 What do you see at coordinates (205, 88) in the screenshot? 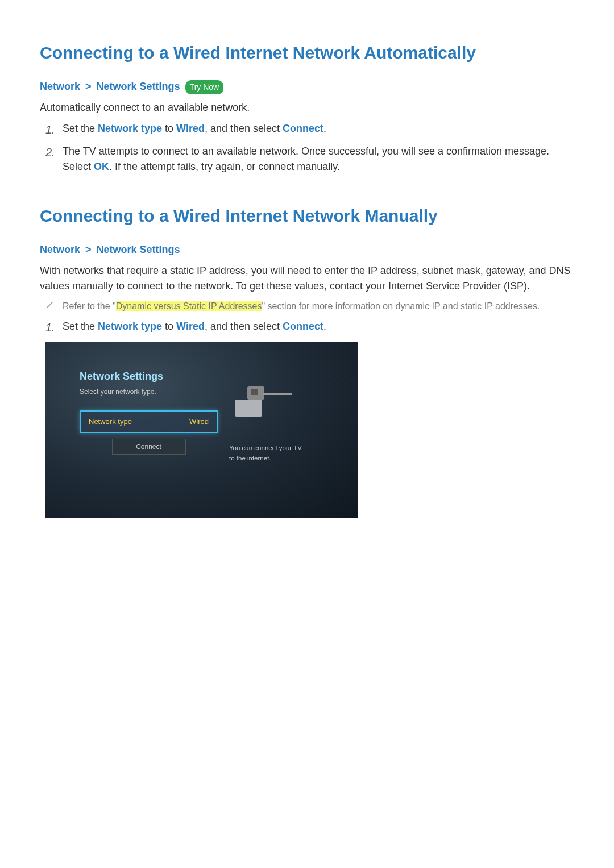
I see `try-now-badge: Try Now` at bounding box center [205, 88].